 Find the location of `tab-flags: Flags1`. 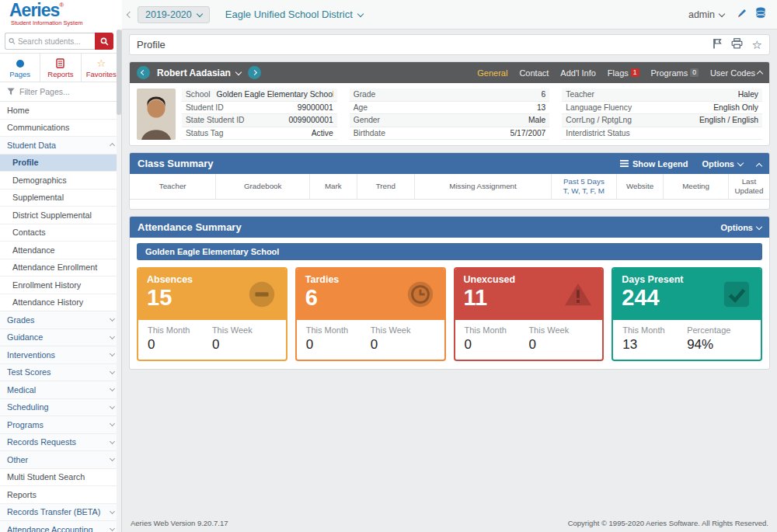

tab-flags: Flags1 is located at coordinates (623, 73).